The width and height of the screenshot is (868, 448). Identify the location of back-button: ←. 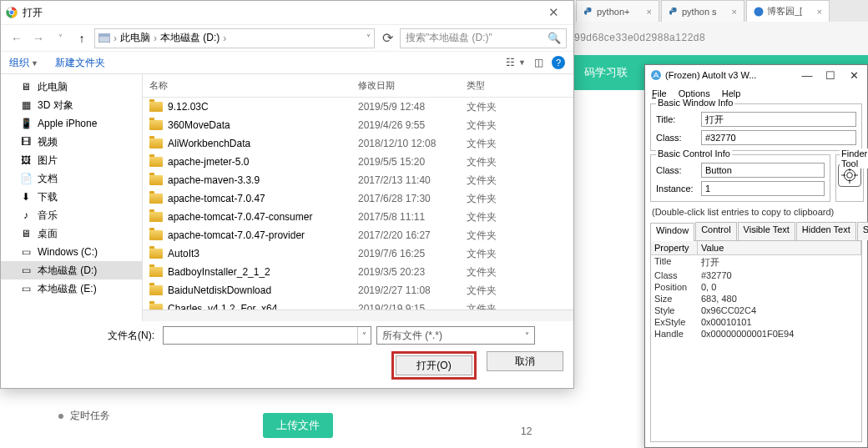
(17, 38).